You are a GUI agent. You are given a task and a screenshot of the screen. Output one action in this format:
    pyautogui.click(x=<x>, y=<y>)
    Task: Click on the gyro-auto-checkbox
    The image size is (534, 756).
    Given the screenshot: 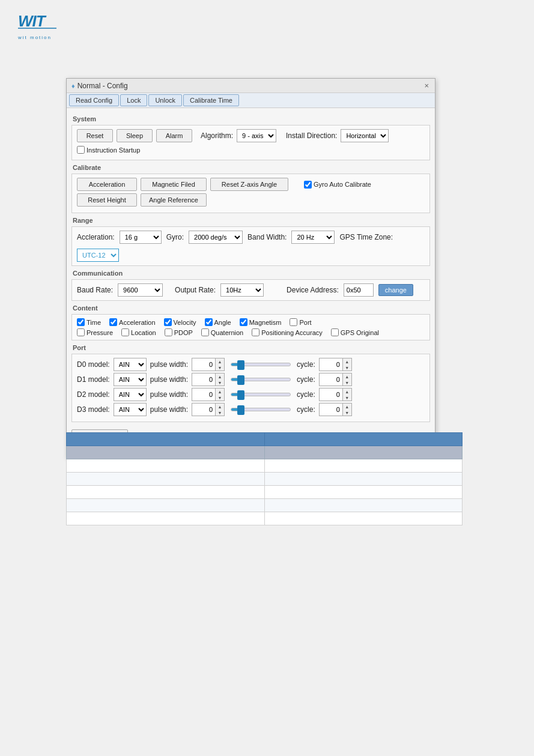 What is the action you would take?
    pyautogui.click(x=308, y=185)
    